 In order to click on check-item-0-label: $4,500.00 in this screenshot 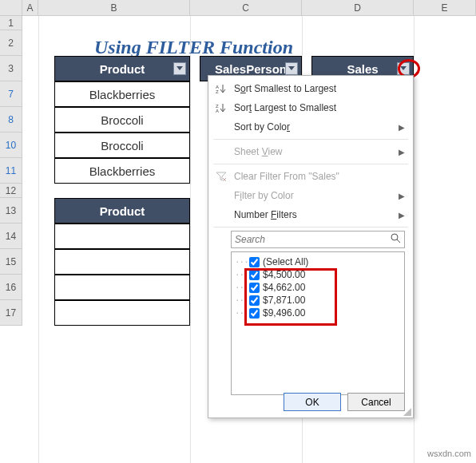, I will do `click(284, 275)`.